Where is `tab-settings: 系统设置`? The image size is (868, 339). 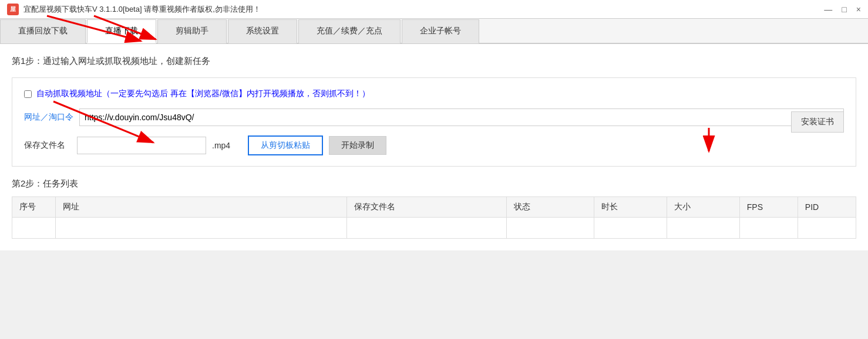 tab-settings: 系统设置 is located at coordinates (263, 32).